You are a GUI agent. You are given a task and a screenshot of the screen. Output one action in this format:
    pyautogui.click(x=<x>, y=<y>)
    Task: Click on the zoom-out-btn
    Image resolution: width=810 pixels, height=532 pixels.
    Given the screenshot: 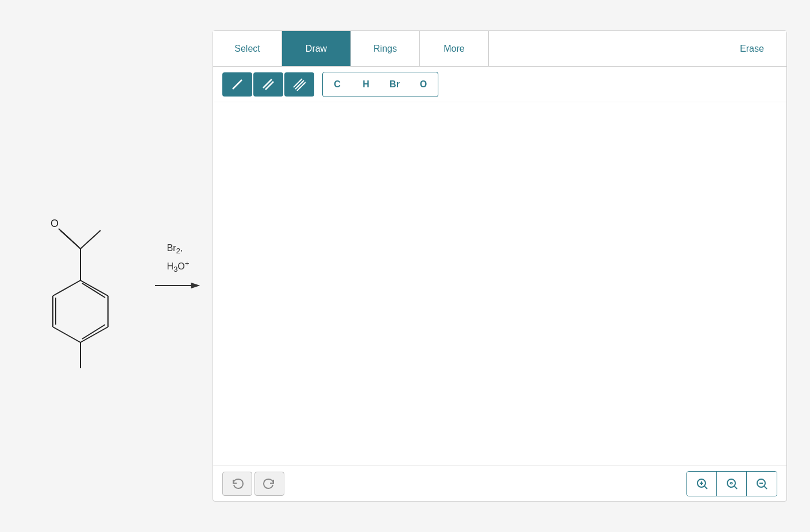 What is the action you would take?
    pyautogui.click(x=762, y=484)
    